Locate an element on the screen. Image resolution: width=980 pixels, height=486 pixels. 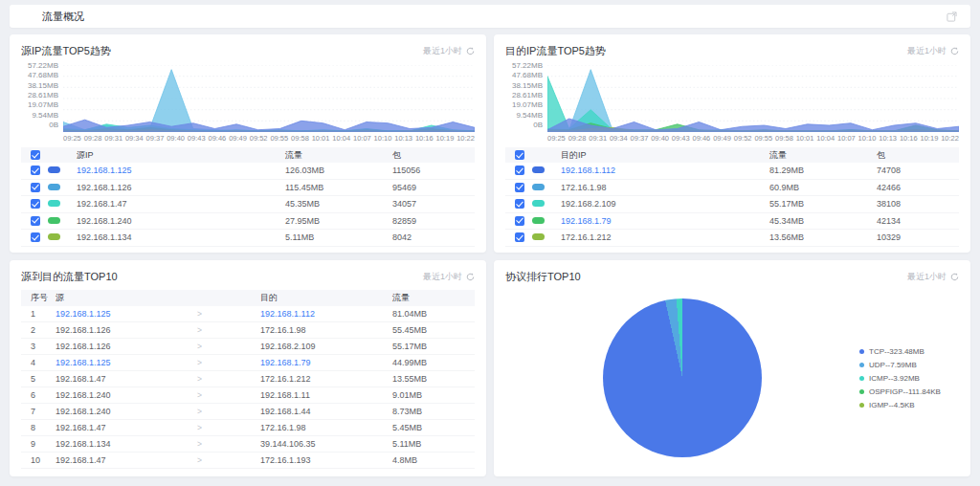
dest-ip: 192.168.1.79 is located at coordinates (326, 363).